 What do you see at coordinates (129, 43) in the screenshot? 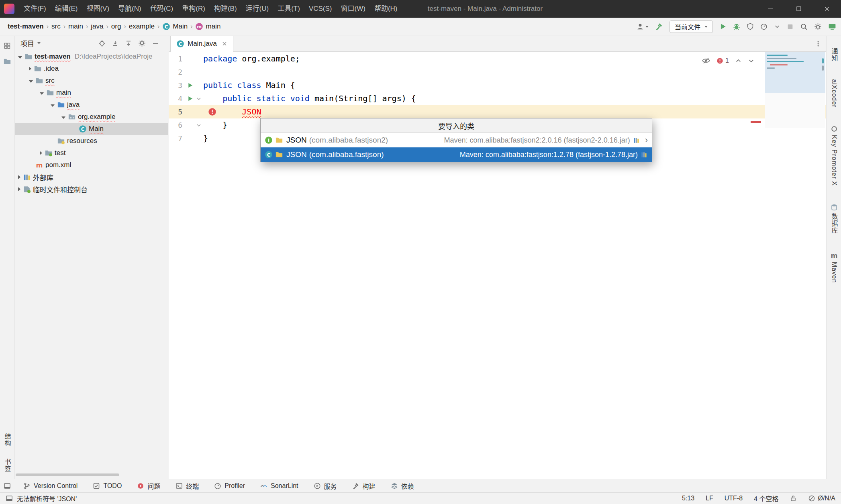
I see `expand-all-button` at bounding box center [129, 43].